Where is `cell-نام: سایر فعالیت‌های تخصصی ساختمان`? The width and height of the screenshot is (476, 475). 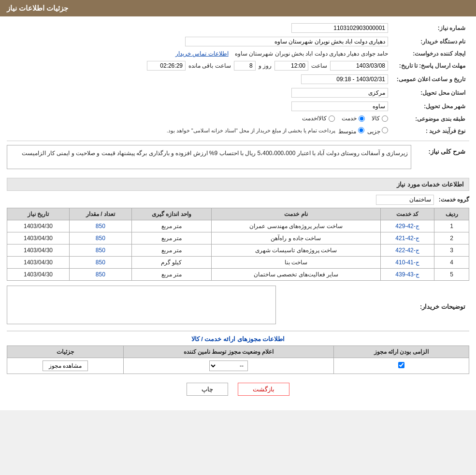
cell-نام: سایر فعالیت‌های تخصصی ساختمان is located at coordinates (296, 274).